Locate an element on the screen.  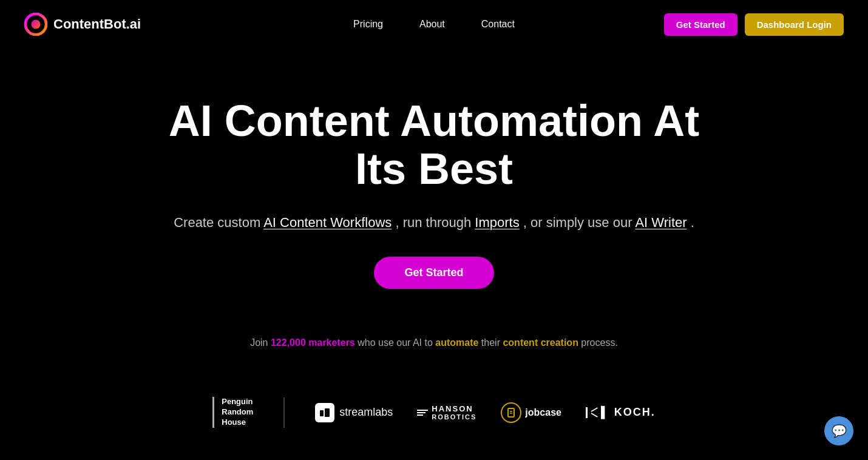
subtitle-end: . is located at coordinates (693, 222).